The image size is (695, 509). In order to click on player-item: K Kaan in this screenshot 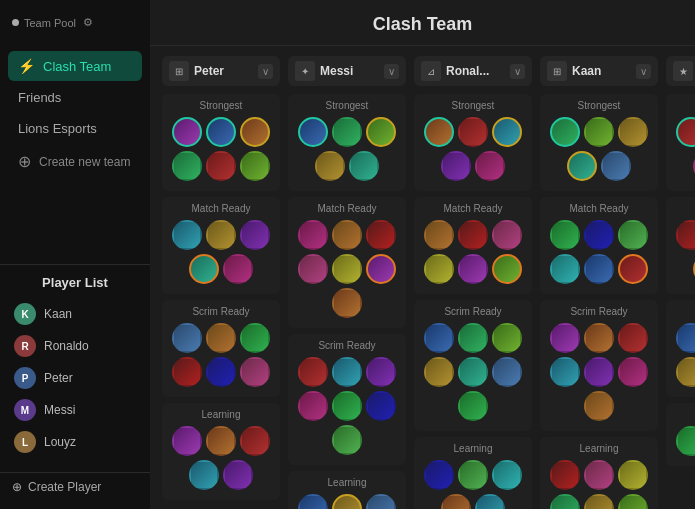, I will do `click(75, 314)`.